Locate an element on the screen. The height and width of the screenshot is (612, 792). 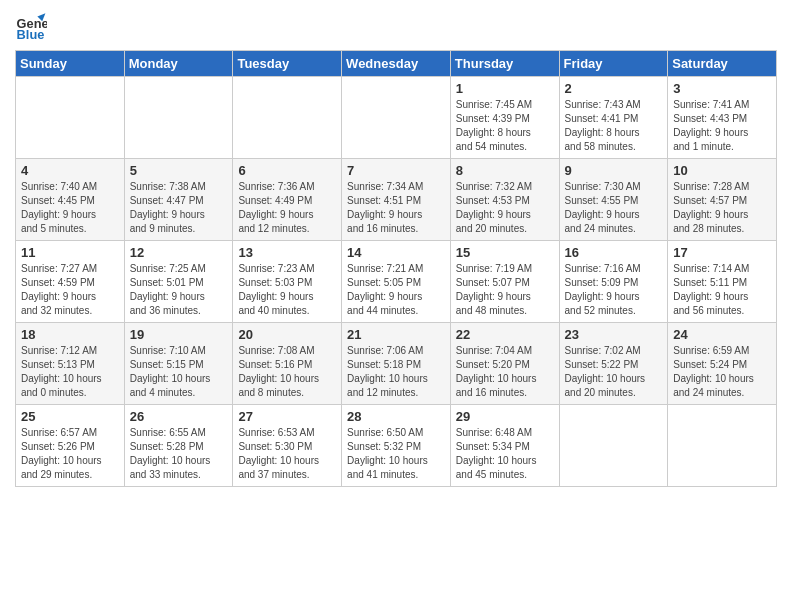
day-cell: 12Sunrise: 7:25 AM Sunset: 5:01 PM Dayli… is located at coordinates (178, 282).